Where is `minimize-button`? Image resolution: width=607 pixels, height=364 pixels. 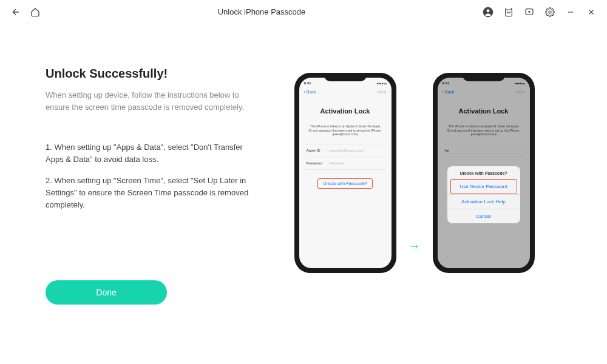
minimize-button is located at coordinates (571, 12).